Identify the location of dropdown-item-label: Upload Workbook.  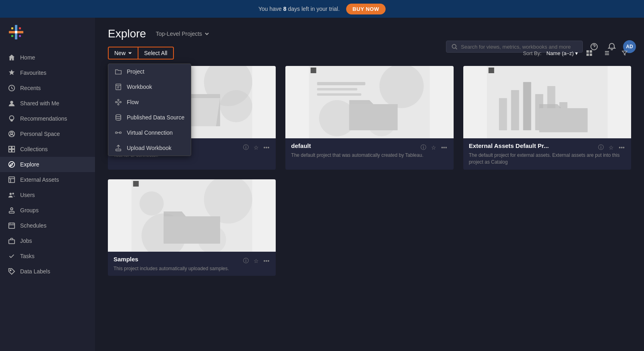
(149, 148).